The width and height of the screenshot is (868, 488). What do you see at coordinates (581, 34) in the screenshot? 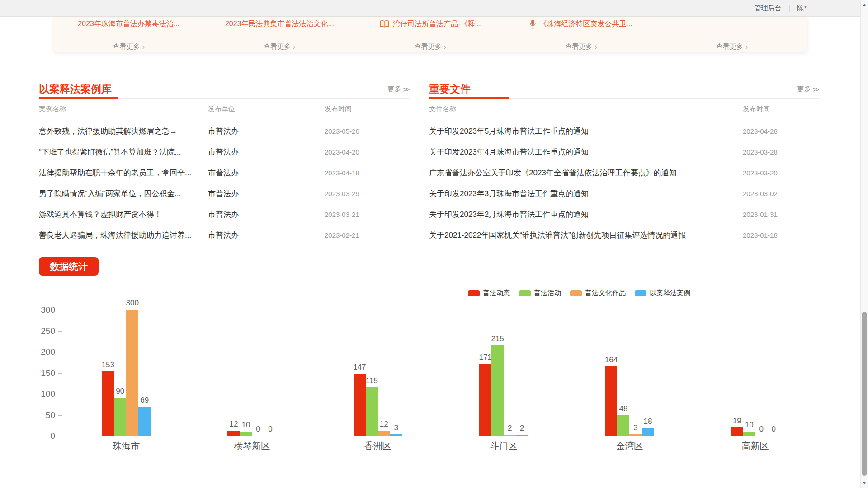
I see `quick-link-column: 《珠海经济特区突发公共卫...查看更多›` at bounding box center [581, 34].